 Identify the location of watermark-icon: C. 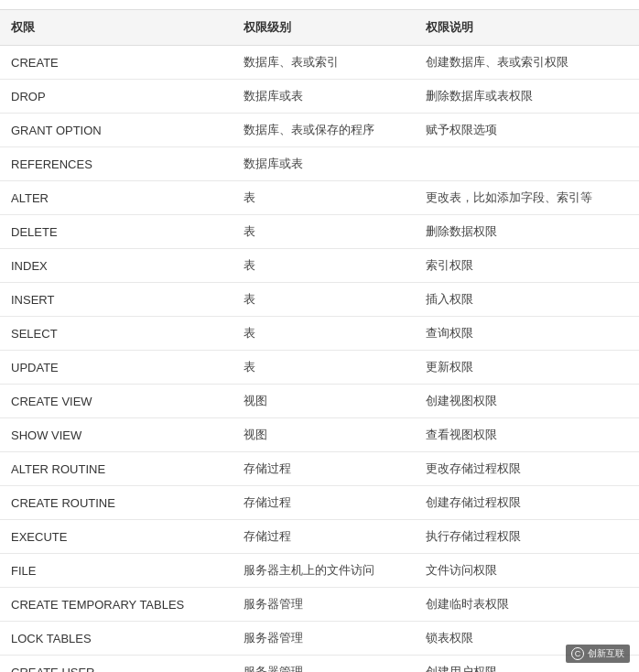
(578, 654).